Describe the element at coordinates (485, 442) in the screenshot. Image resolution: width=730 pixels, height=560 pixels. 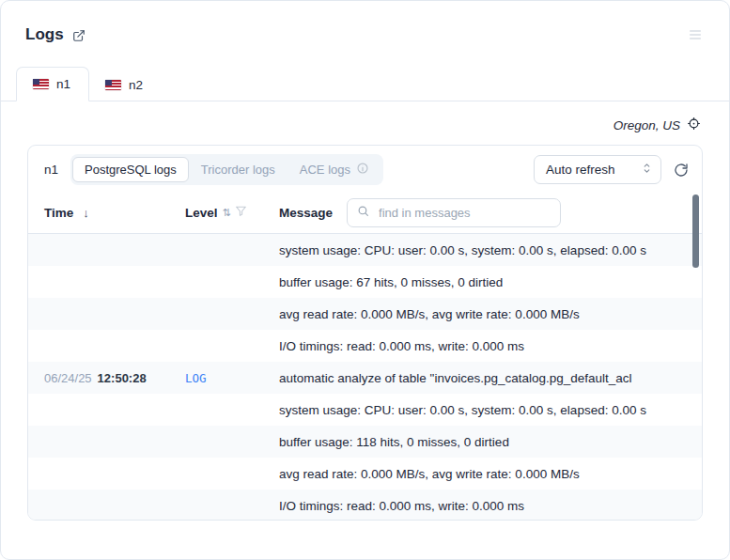
I see `cell-message: buffer usage: 118 hits, 0 misses, 0 dirt…` at that location.